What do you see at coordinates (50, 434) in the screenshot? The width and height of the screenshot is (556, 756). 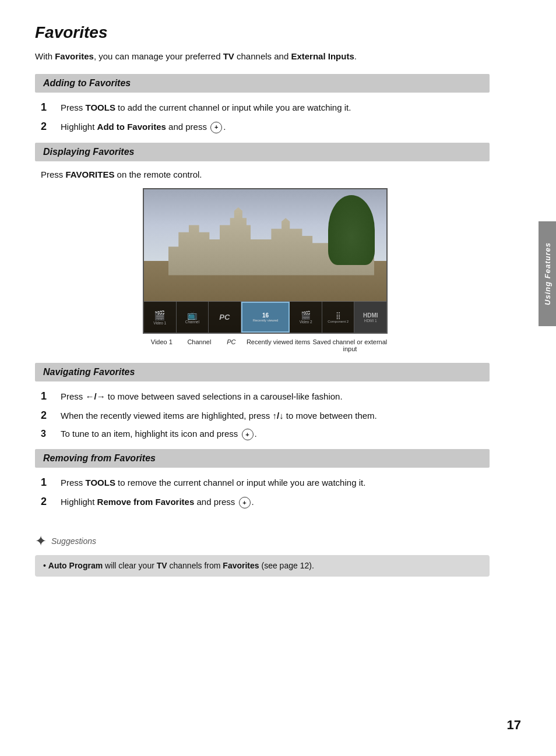 I see `nav-step-number-3: 3` at bounding box center [50, 434].